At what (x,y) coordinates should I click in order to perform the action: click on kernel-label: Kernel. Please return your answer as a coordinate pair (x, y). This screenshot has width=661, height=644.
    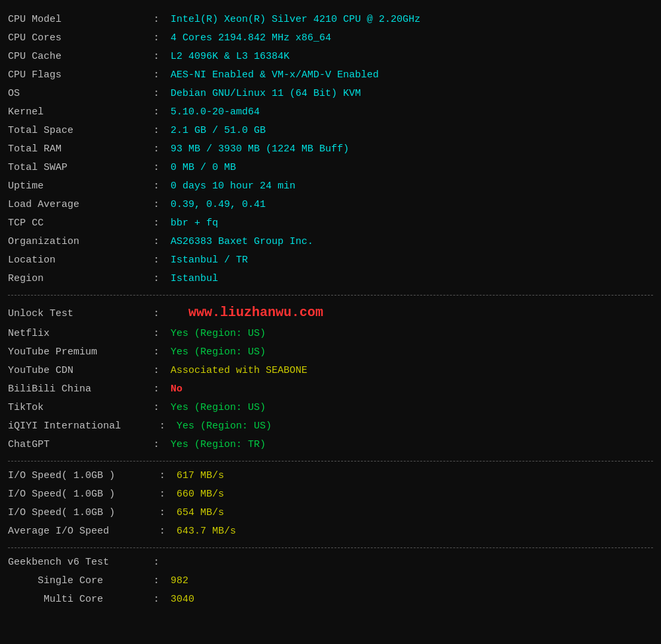
    Looking at the image, I should click on (81, 112).